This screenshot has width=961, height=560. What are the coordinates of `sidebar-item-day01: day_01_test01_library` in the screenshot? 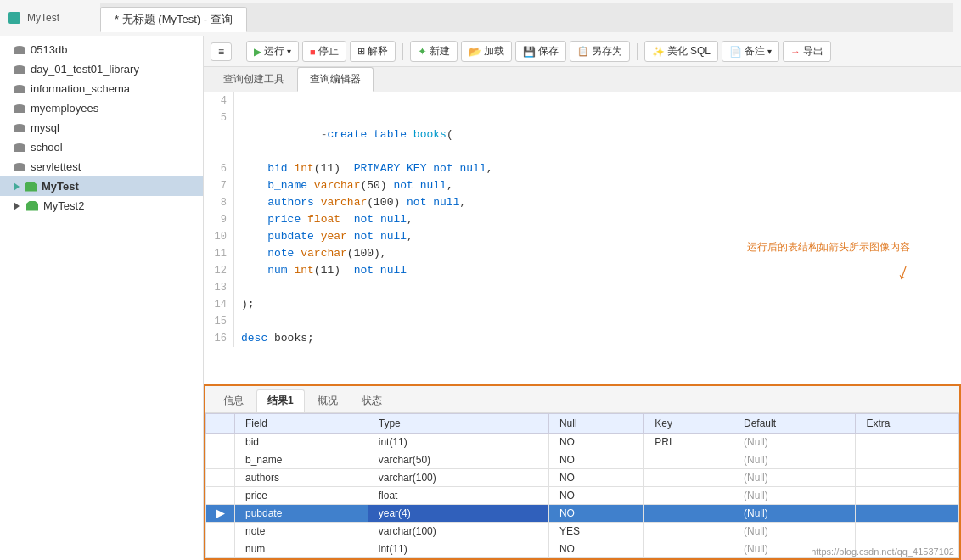 It's located at (102, 70).